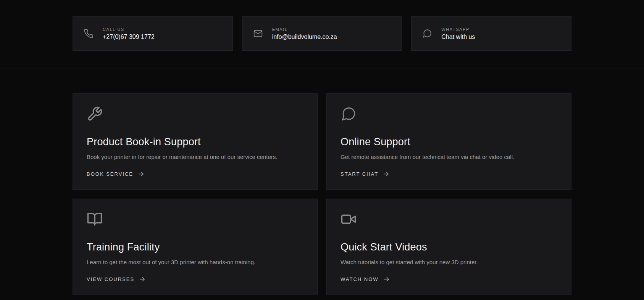 This screenshot has height=300, width=644. Describe the element at coordinates (129, 37) in the screenshot. I see `contact-phone-number: +27(0)67 309 1772` at that location.